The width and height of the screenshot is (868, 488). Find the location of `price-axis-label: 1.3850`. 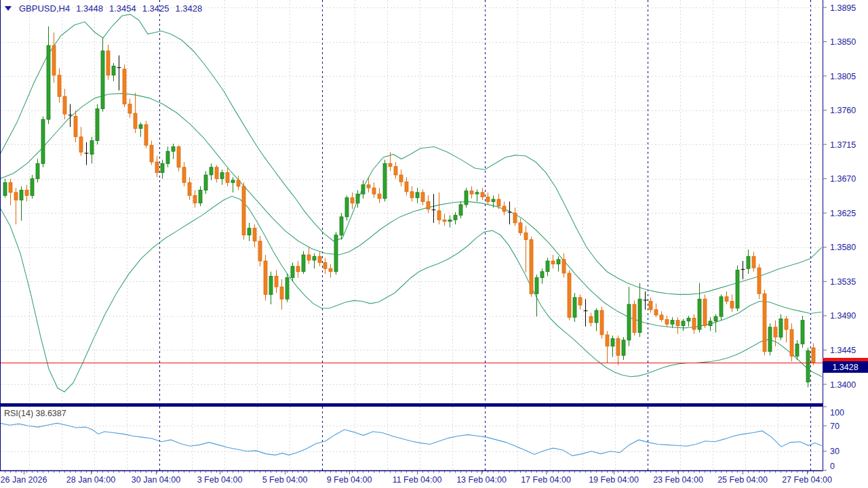

price-axis-label: 1.3850 is located at coordinates (843, 42).